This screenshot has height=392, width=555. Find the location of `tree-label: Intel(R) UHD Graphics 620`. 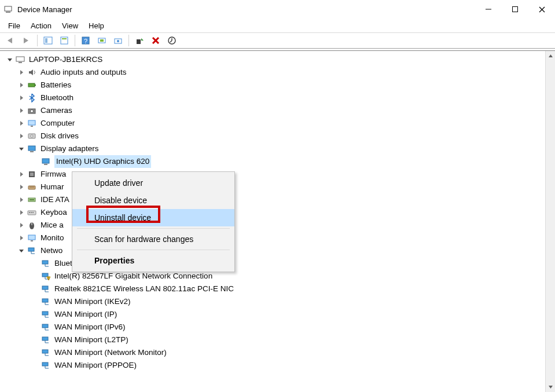

tree-label: Intel(R) UHD Graphics 620 is located at coordinates (103, 162).